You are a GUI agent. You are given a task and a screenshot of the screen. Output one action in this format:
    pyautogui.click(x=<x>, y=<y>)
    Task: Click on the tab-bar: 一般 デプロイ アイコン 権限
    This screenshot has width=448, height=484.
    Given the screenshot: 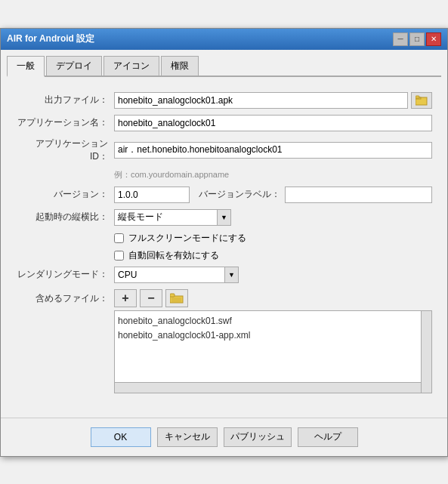 What is the action you would take?
    pyautogui.click(x=224, y=66)
    